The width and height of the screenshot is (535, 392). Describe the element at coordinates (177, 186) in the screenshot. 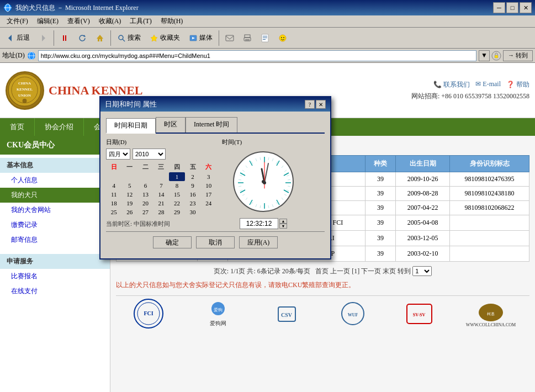

I see `cal-day: 8` at that location.